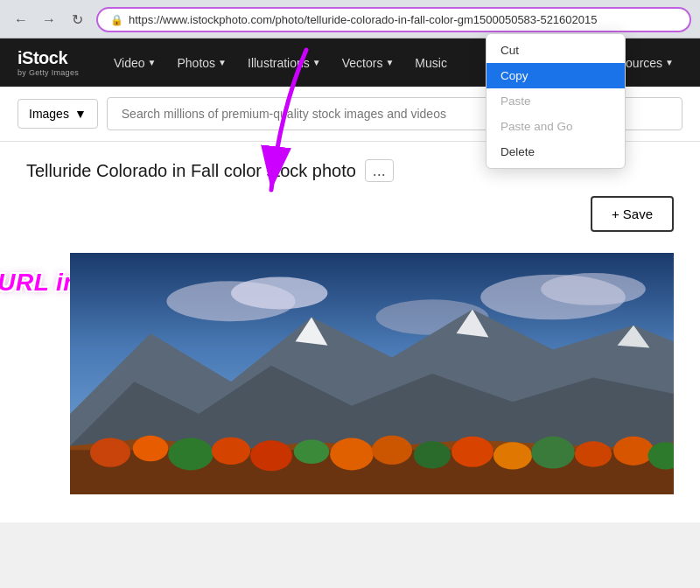  What do you see at coordinates (350, 214) in the screenshot?
I see `photo-actions: + Save` at bounding box center [350, 214].